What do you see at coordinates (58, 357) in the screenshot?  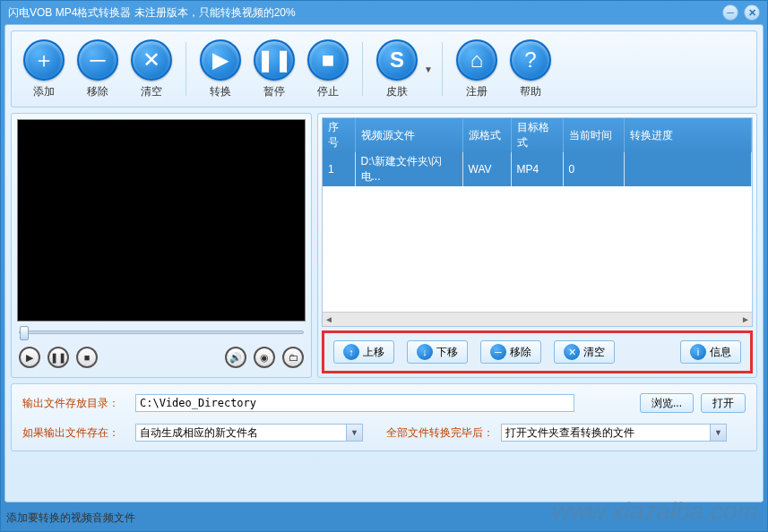 I see `player-pause-button: ❚❚` at bounding box center [58, 357].